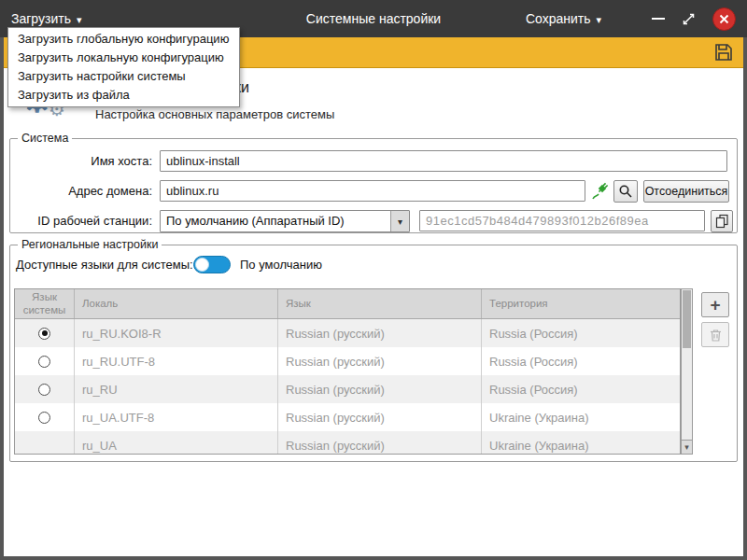 This screenshot has width=747, height=560. What do you see at coordinates (687, 371) in the screenshot?
I see `table-scrollbar: ▾` at bounding box center [687, 371].